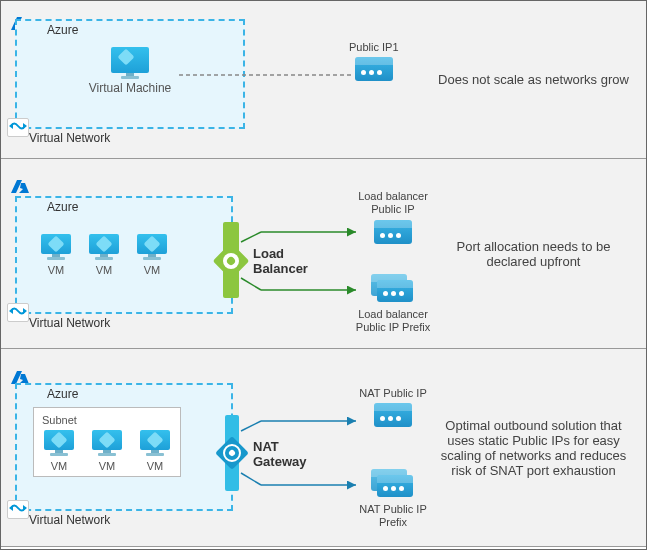  I want to click on dashed-connector, so click(266, 75).